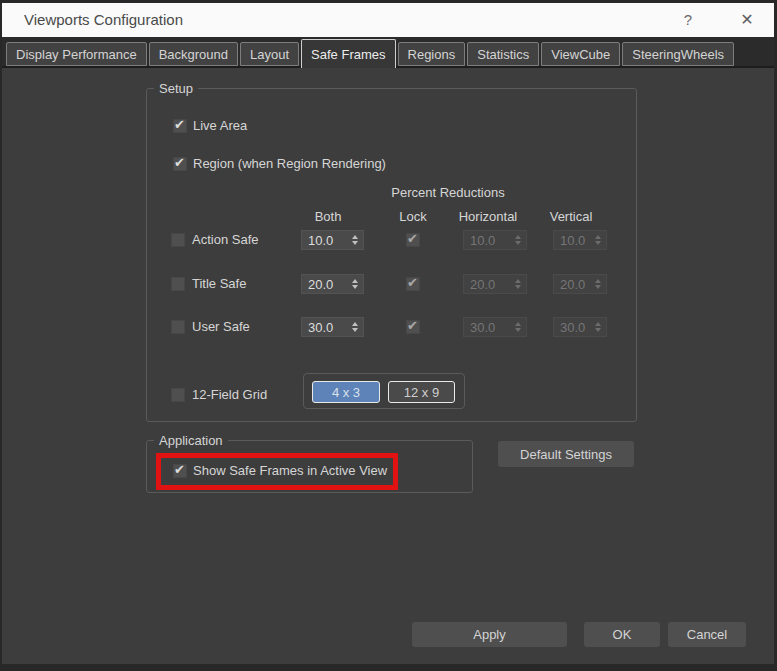 The image size is (777, 671). Describe the element at coordinates (413, 284) in the screenshot. I see `title-safe-lock-checkbox` at that location.